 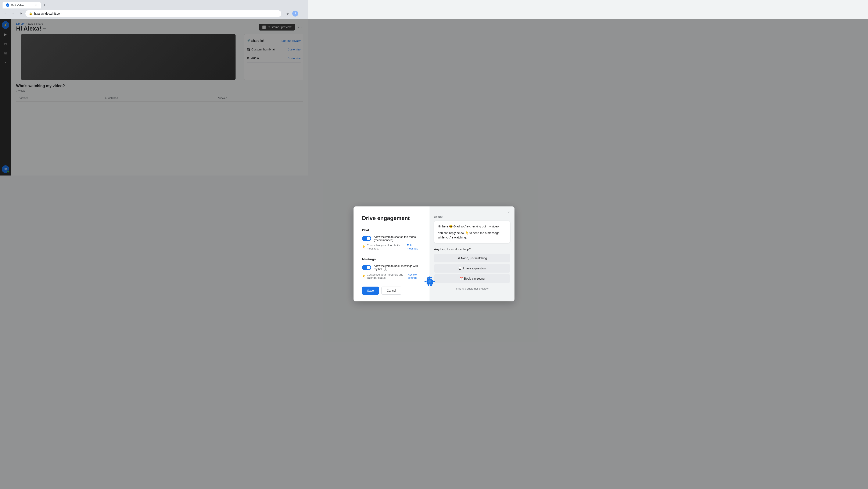 I want to click on modal-overlay: × Drive engagement Chat Allow viewers to…, so click(x=154, y=97).